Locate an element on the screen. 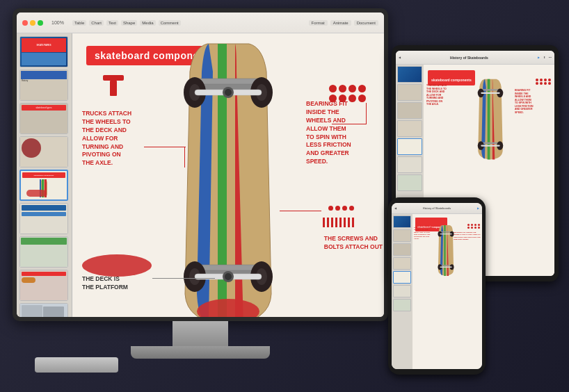  tablet-toolbar: ◀ History of Skateboards ▶ ⬆ ••• is located at coordinates (475, 58).